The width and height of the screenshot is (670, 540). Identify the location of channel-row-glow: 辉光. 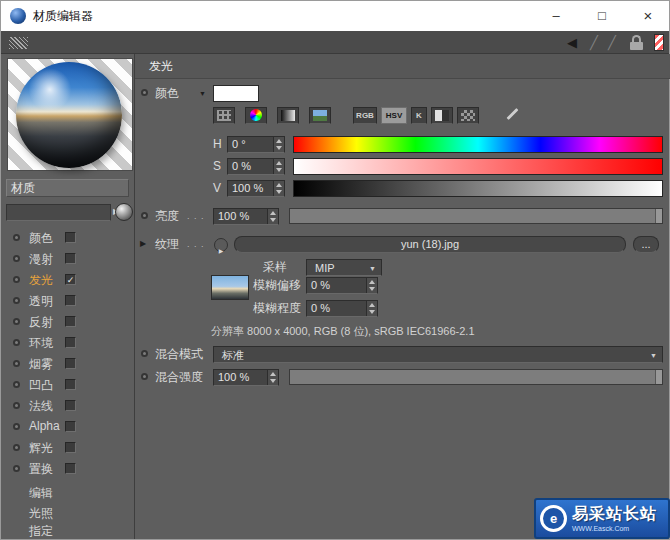
(67, 449).